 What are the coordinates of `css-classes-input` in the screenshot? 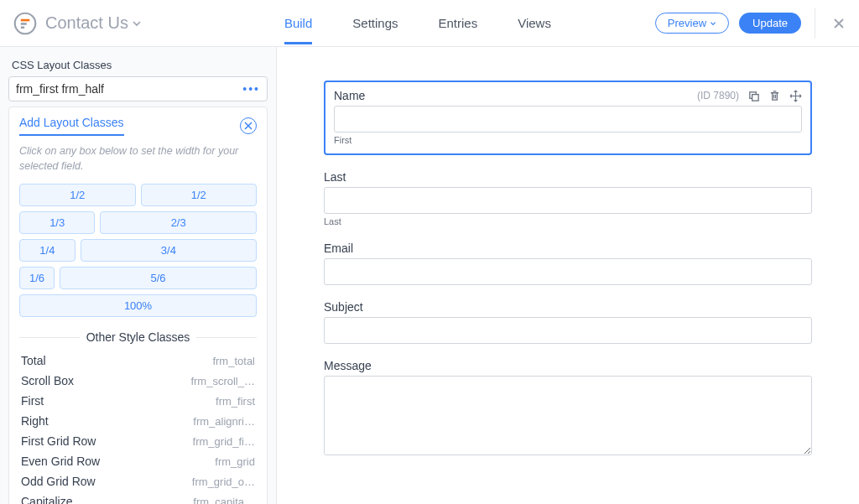 It's located at (129, 89).